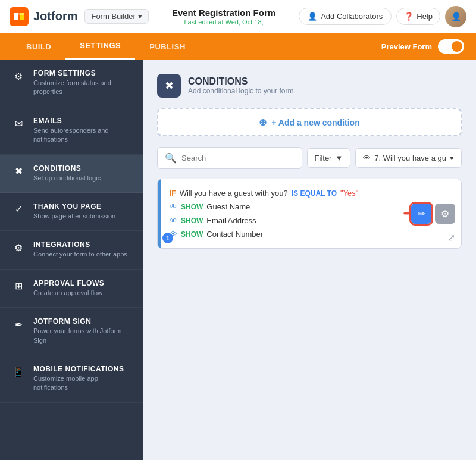 This screenshot has height=460, width=476. Describe the element at coordinates (100, 46) in the screenshot. I see `tab-settings: SETTINGS` at that location.